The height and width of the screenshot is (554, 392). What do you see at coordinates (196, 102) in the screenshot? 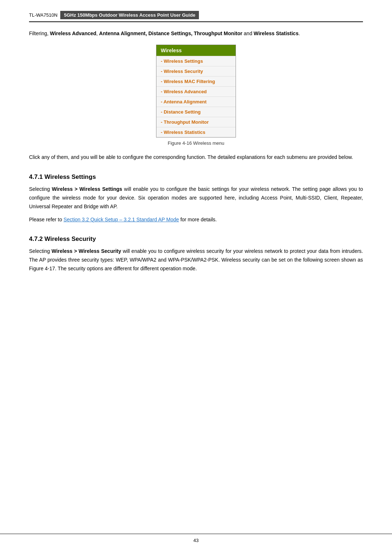
I see `menu-item-antenna-alignment: - Antenna Alignment` at bounding box center [196, 102].